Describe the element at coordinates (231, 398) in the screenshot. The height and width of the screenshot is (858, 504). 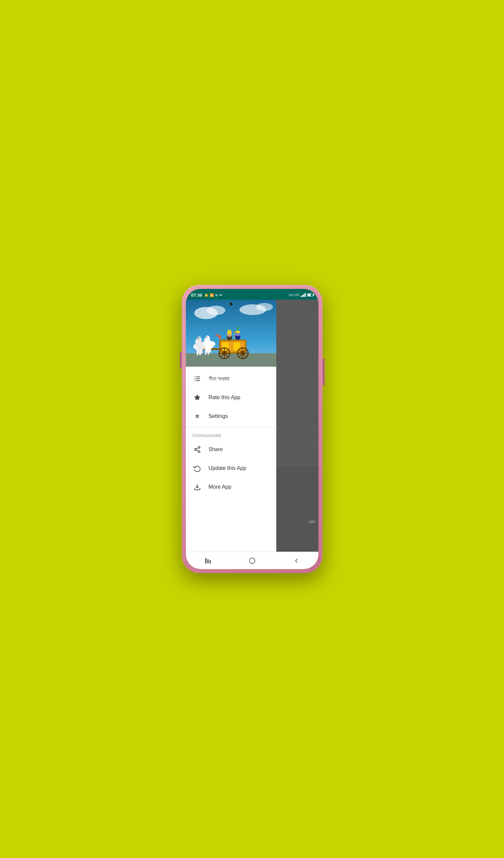
I see `menu-item-rate-app: Rate this App` at that location.